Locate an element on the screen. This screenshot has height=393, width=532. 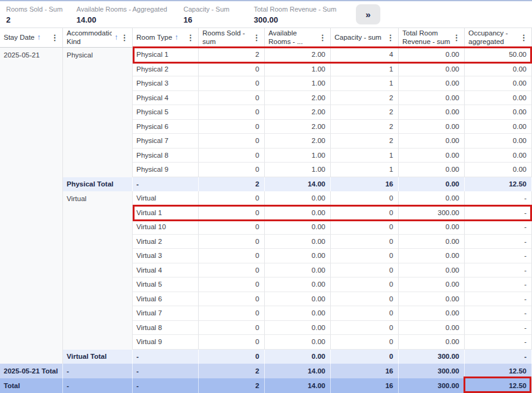
column-header-accommodation-kind: Accommodation Kind↑⋮ is located at coordinates (98, 38).